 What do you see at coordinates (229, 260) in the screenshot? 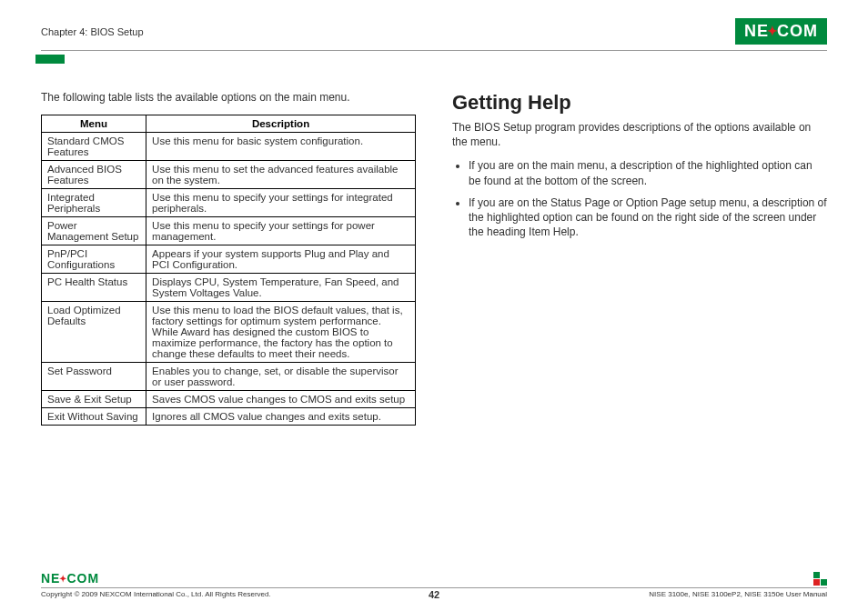
I see `table-row: PnP/PCI ConfigurationsAppears if your sy…` at bounding box center [229, 260].